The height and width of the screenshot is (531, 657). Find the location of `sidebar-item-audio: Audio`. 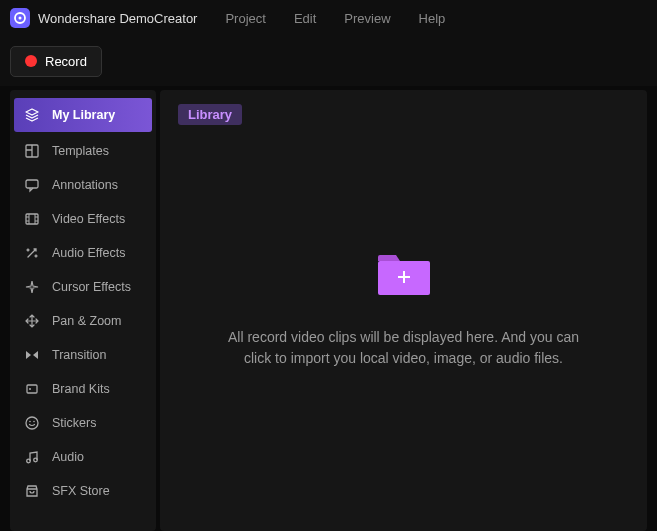

sidebar-item-audio: Audio is located at coordinates (83, 457).